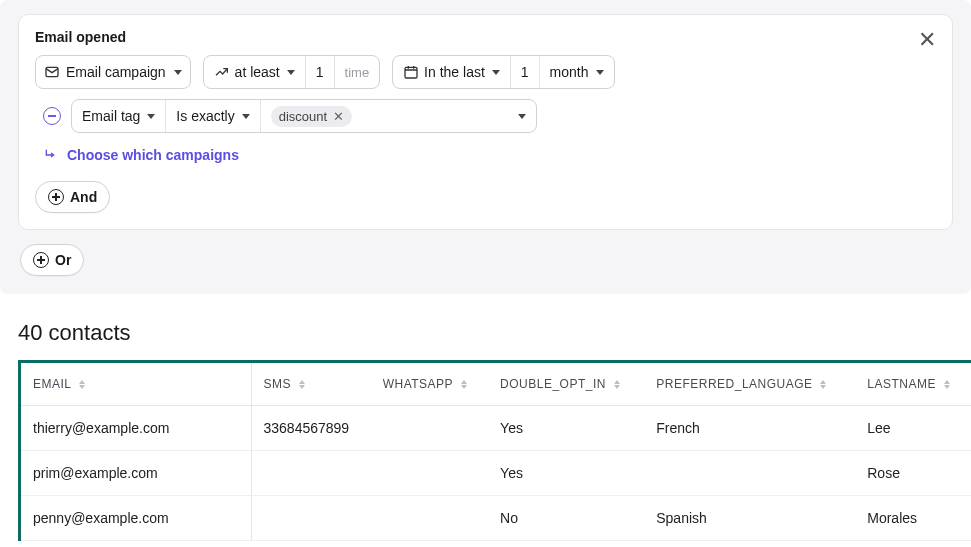  What do you see at coordinates (750, 474) in the screenshot?
I see `cell-preferred-language` at bounding box center [750, 474].